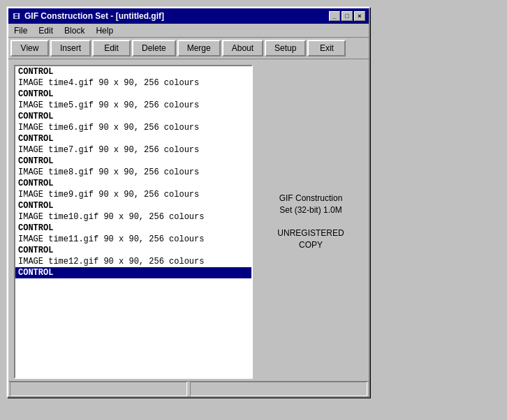  What do you see at coordinates (105, 31) in the screenshot?
I see `menu-help: Help` at bounding box center [105, 31].